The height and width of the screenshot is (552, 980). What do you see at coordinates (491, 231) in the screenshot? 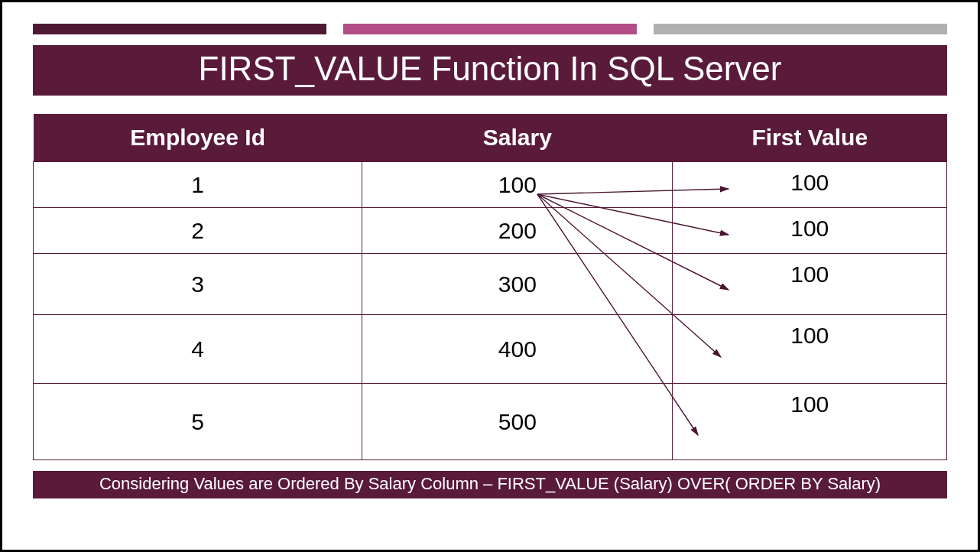
I see `table-row: 2 200 100` at bounding box center [491, 231].